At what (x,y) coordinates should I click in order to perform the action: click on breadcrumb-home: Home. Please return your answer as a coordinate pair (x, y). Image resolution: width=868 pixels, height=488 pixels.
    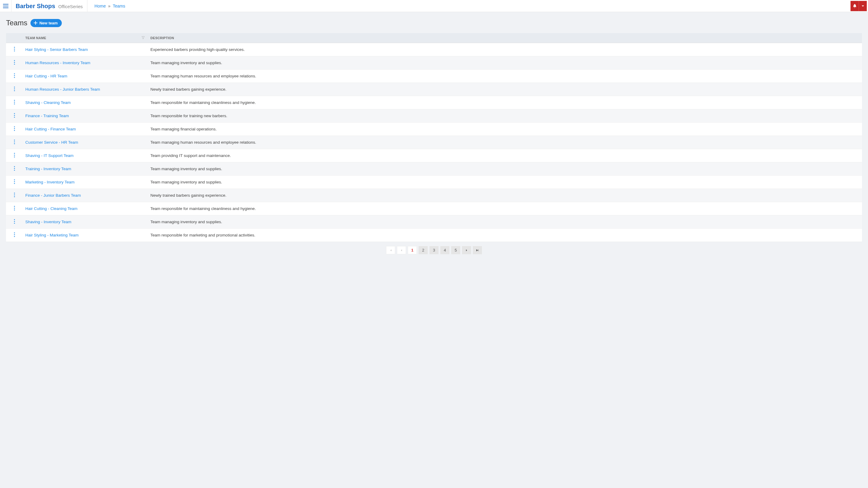
    Looking at the image, I should click on (100, 6).